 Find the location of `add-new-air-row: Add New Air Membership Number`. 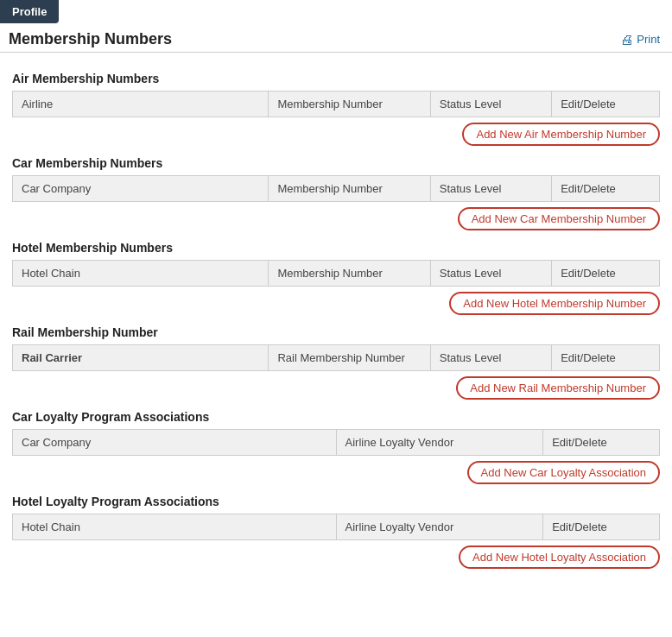

add-new-air-row: Add New Air Membership Number is located at coordinates (336, 135).